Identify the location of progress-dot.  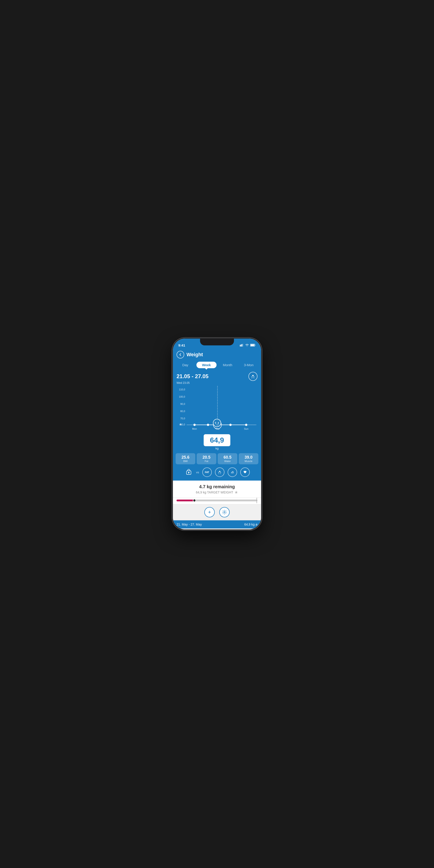
(194, 501).